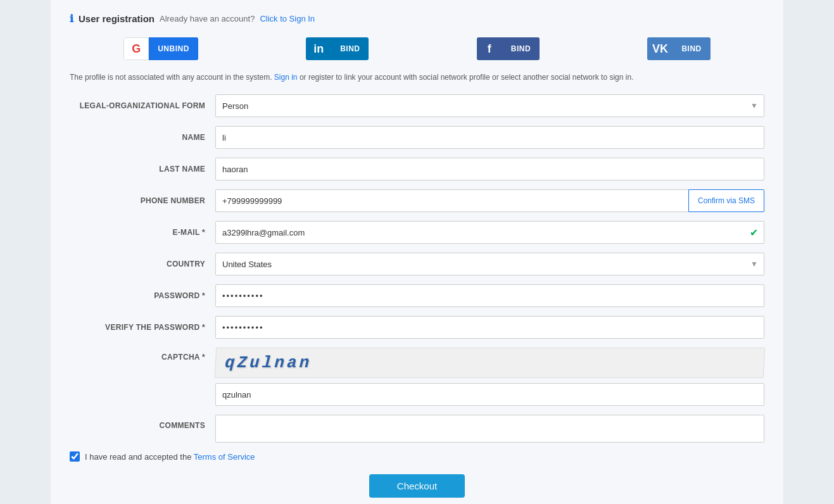 This screenshot has width=834, height=504. Describe the element at coordinates (679, 49) in the screenshot. I see `vk-bind-button: VK BIND` at that location.